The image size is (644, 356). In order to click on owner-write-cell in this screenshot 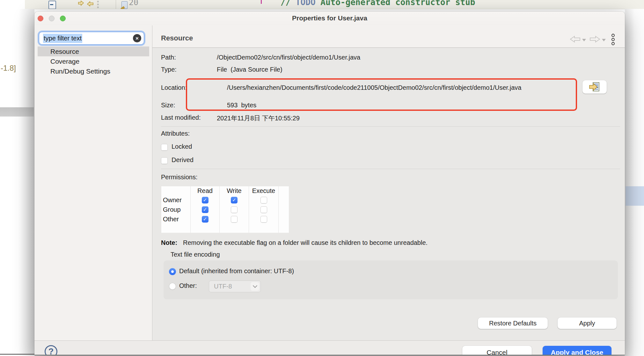, I will do `click(234, 200)`.